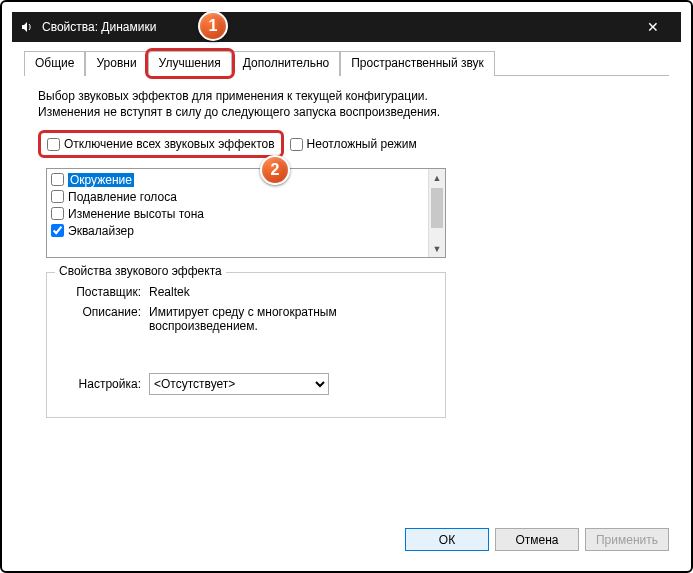  Describe the element at coordinates (275, 170) in the screenshot. I see `annotation-badge-2: 2` at that location.